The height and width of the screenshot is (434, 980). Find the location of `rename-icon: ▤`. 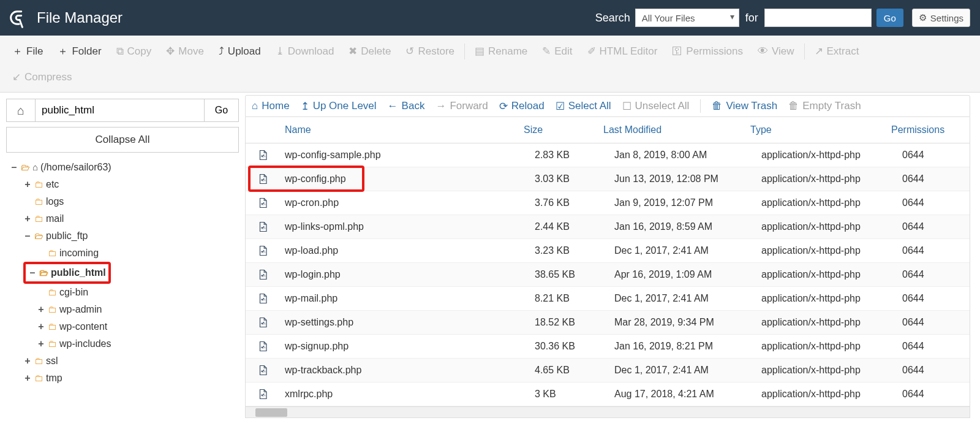

rename-icon: ▤ is located at coordinates (480, 51).